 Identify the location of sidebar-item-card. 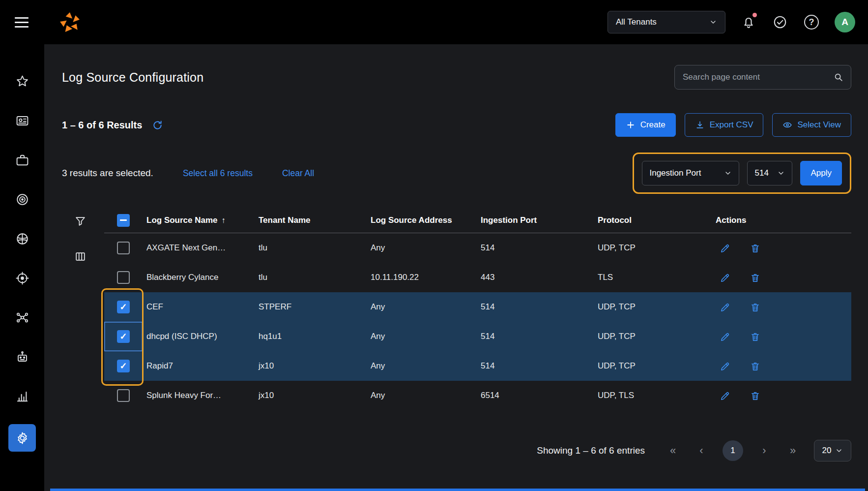
(22, 121).